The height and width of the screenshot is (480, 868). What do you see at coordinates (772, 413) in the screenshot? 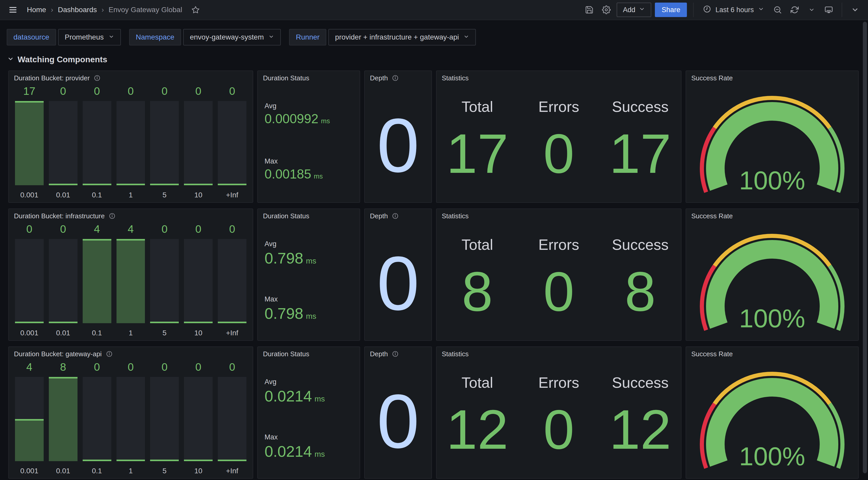
I see `gauge-chart: 100%` at bounding box center [772, 413].